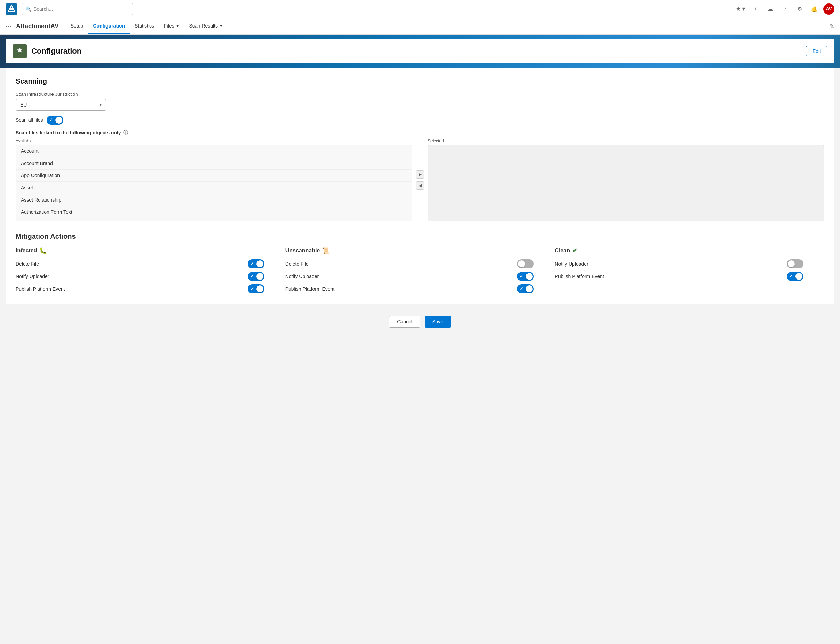  Describe the element at coordinates (626, 141) in the screenshot. I see `selected-label: Selected` at that location.